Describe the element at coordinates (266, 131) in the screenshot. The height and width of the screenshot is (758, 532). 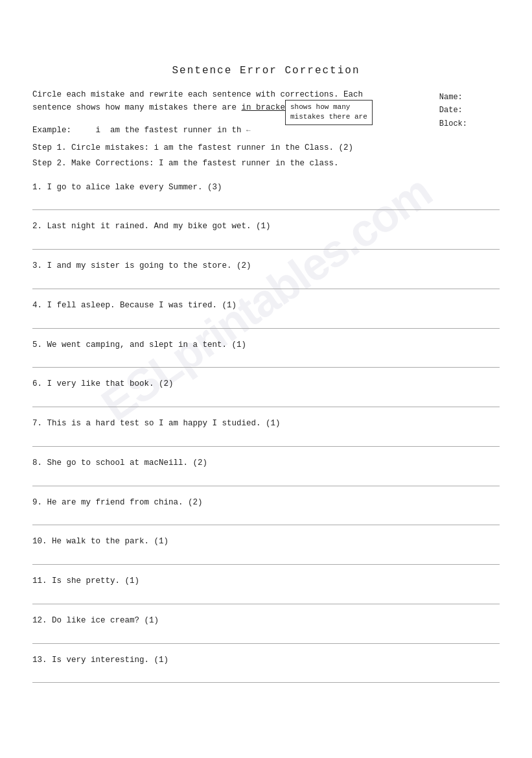
I see `example-block: Example: i am the fastest runner in th ←` at that location.